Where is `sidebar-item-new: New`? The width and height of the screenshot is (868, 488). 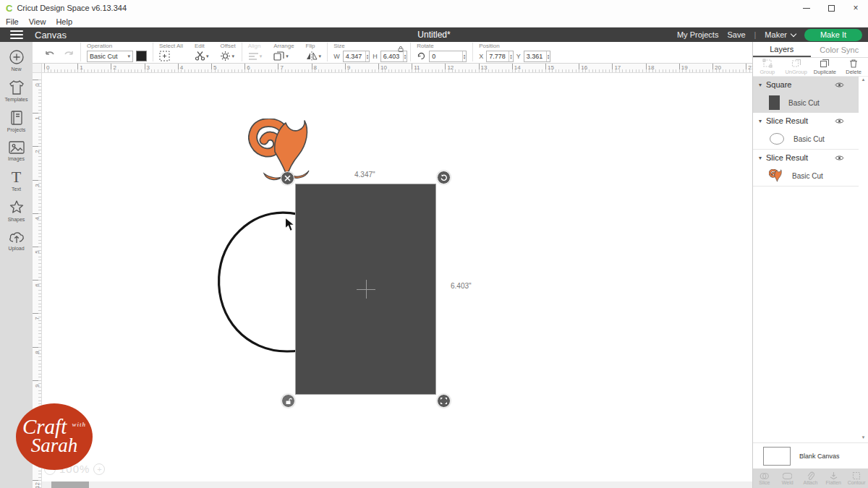
sidebar-item-new: New is located at coordinates (16, 61).